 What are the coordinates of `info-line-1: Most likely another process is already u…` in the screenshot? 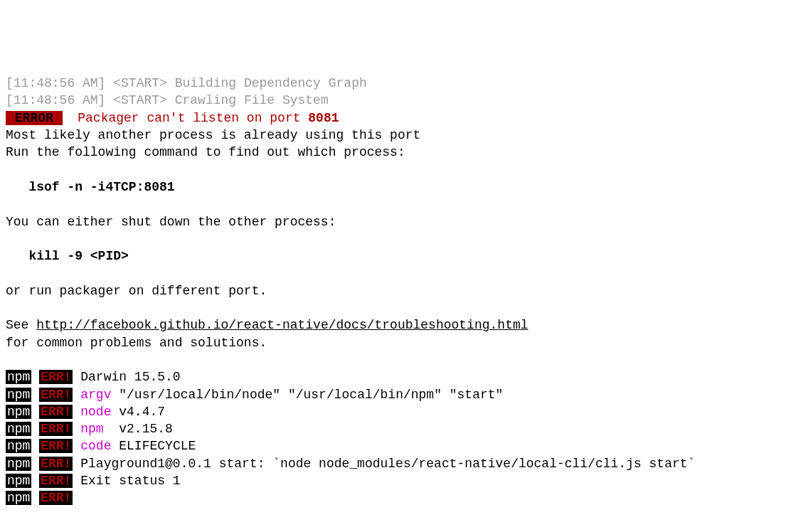 It's located at (213, 135).